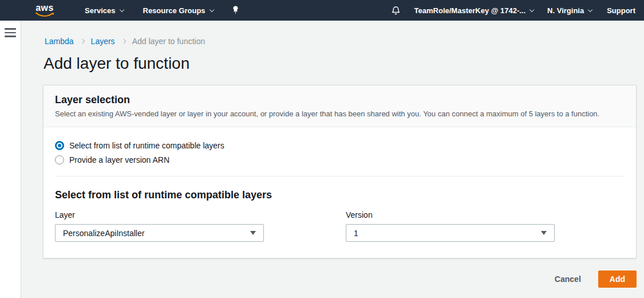  What do you see at coordinates (179, 10) in the screenshot?
I see `nav-resource-groups-menu: Resource Groups` at bounding box center [179, 10].